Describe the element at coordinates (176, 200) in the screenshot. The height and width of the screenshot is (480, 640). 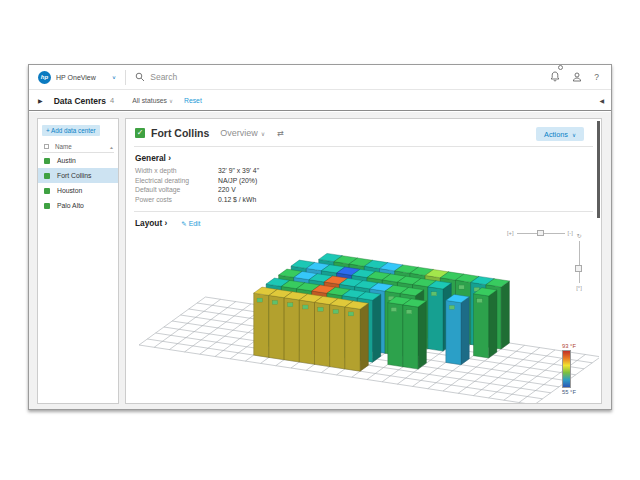
I see `field-label: Power costs` at that location.